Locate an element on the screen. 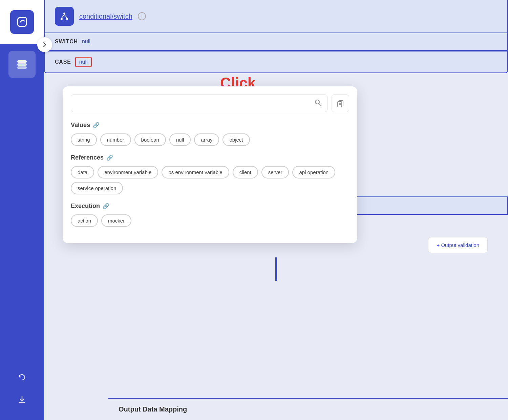  values-section-title: Values 🔗 is located at coordinates (210, 125).